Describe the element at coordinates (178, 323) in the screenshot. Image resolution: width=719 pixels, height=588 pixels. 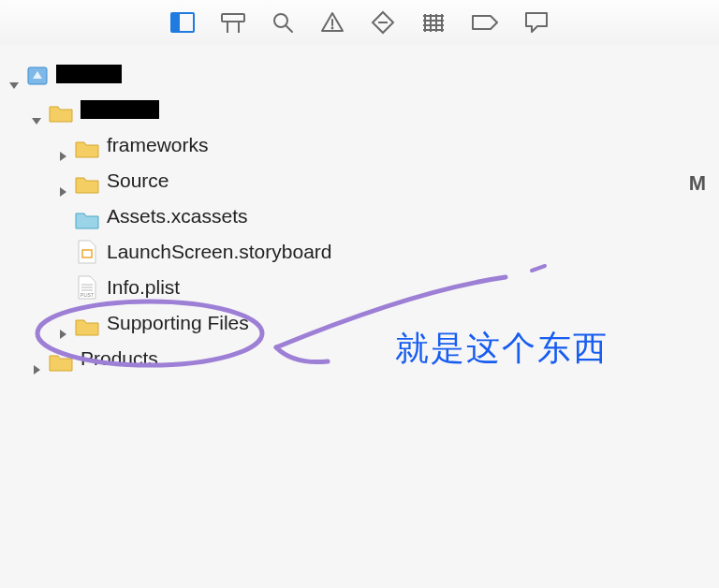
I see `supporting-label: Supporting Files` at that location.